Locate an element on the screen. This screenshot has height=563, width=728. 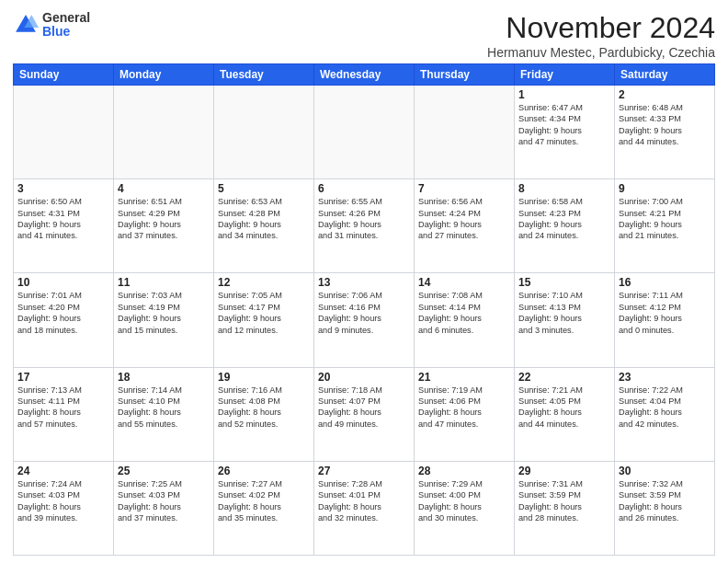
day-number: 20 is located at coordinates (364, 377).